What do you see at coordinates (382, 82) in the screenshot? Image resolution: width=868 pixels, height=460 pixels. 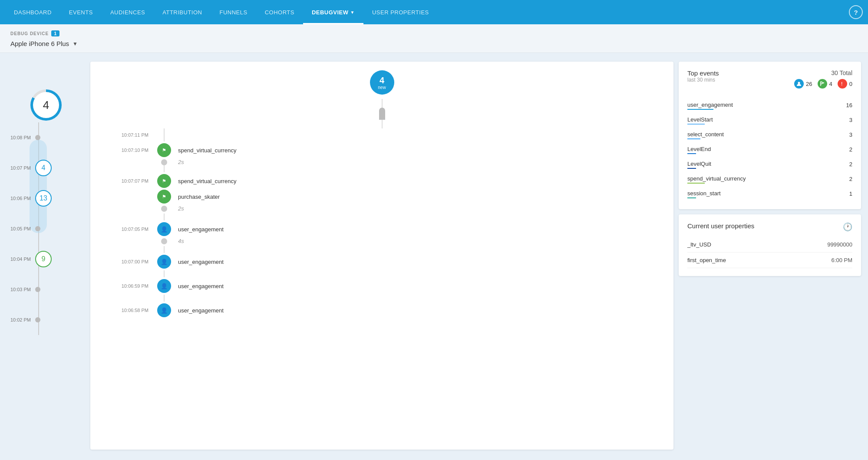 I see `top-new-circle: 4 new` at bounding box center [382, 82].